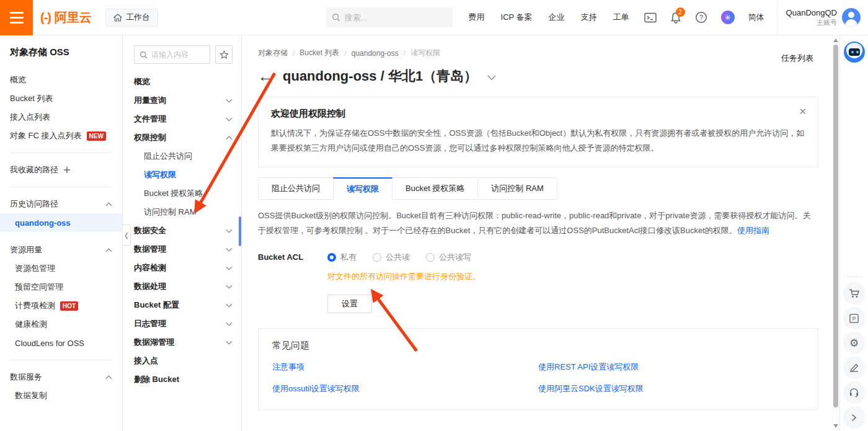 The height and width of the screenshot is (431, 868). Describe the element at coordinates (342, 257) in the screenshot. I see `radio-private: 私有` at that location.